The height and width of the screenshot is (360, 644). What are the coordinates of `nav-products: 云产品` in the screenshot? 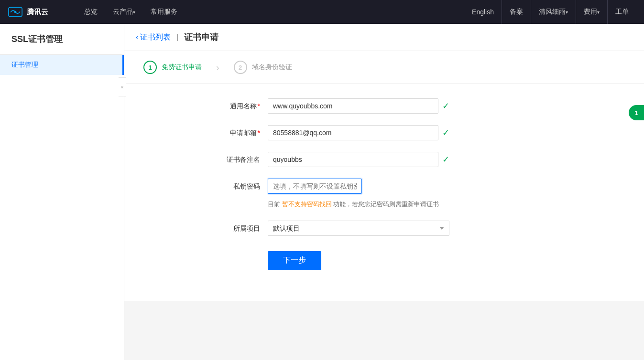 It's located at (124, 12).